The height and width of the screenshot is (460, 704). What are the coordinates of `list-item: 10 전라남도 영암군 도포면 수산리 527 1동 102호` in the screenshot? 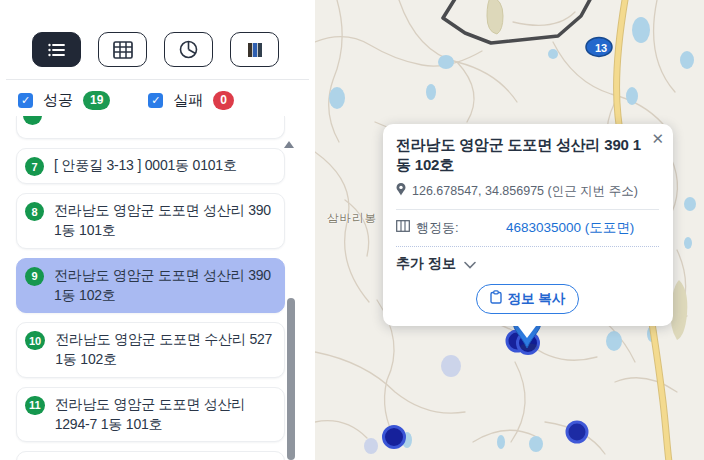 It's located at (150, 350).